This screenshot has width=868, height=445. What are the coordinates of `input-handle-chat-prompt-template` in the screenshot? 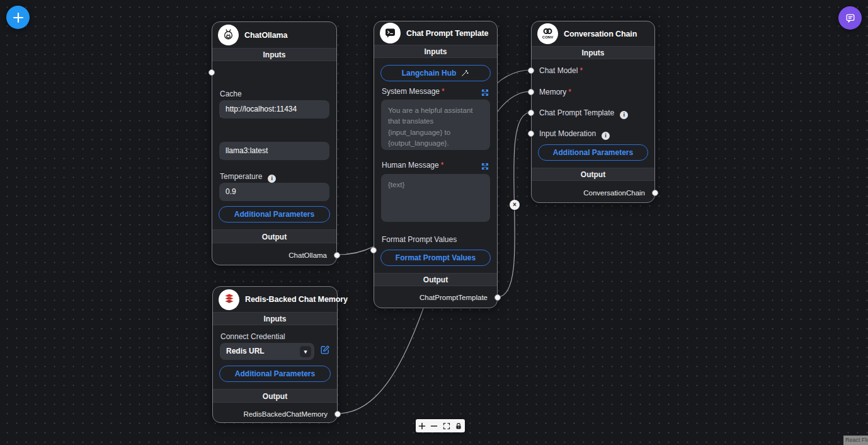 It's located at (531, 113).